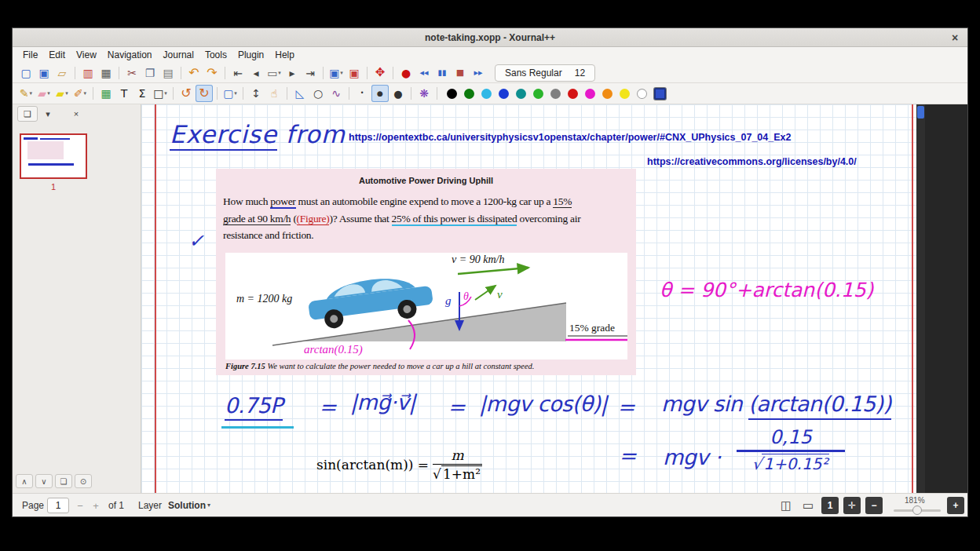 Image resolution: width=980 pixels, height=551 pixels. What do you see at coordinates (625, 94) in the screenshot?
I see `color-swatch-yellow` at bounding box center [625, 94].